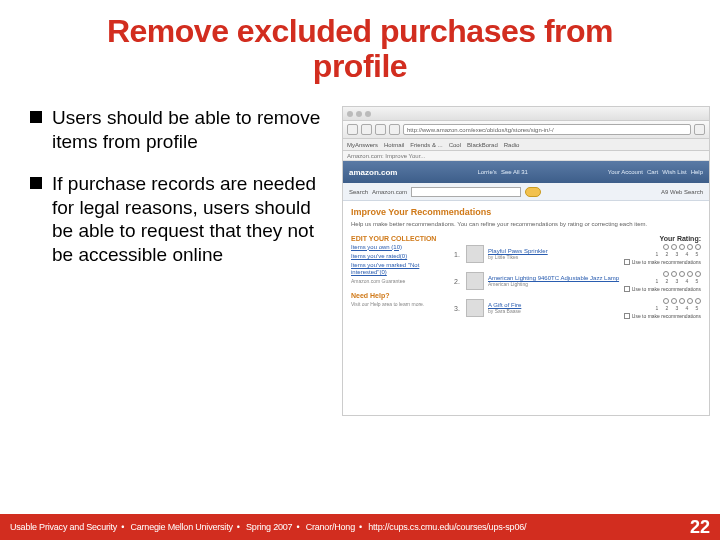 The image size is (720, 540). What do you see at coordinates (682, 192) in the screenshot?
I see `a9-search: A9 Web Search` at bounding box center [682, 192].